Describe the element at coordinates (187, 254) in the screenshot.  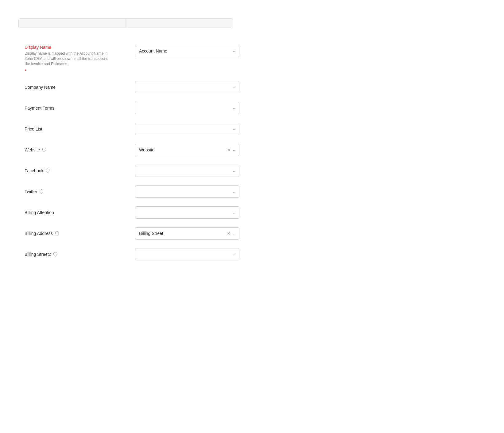
I see `select-container-billing_street2: ⌄` at that location.